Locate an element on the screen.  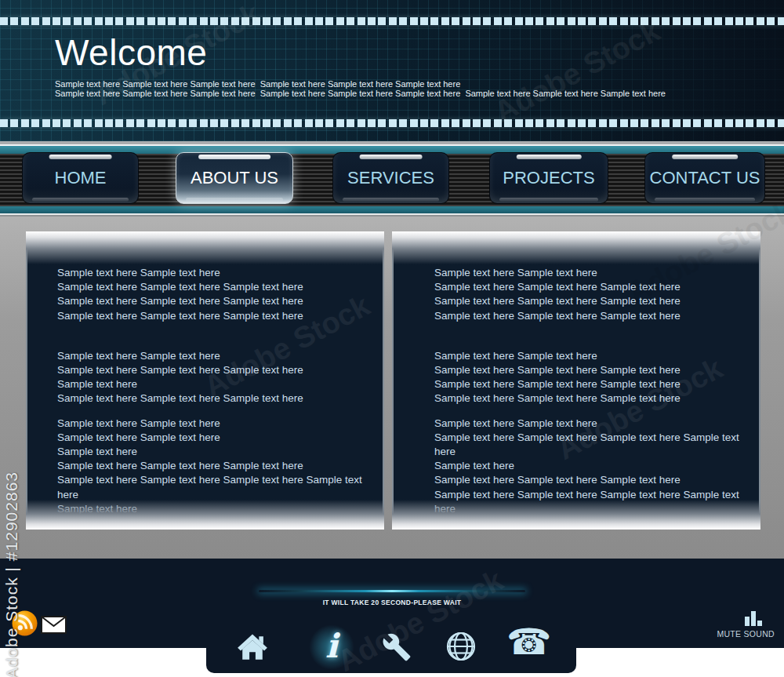
phone-icon: ☎ is located at coordinates (528, 642).